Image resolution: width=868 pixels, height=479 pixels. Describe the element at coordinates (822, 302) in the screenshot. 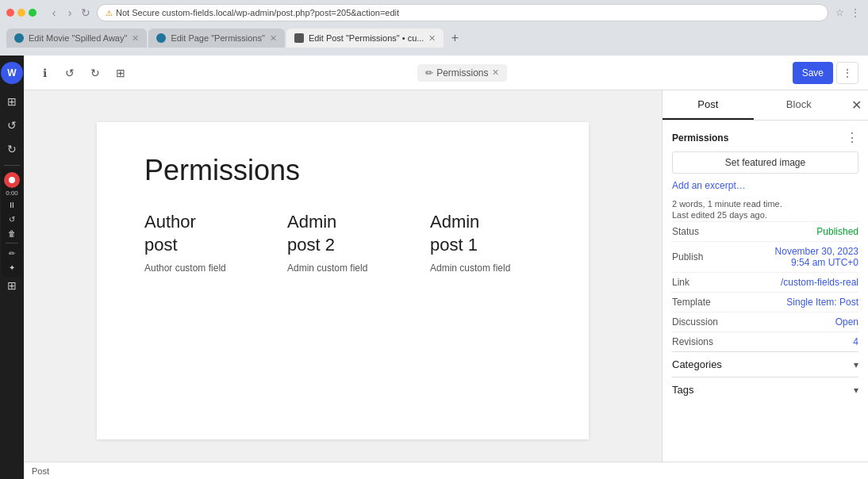

I see `template-value: Single Item: Post` at that location.